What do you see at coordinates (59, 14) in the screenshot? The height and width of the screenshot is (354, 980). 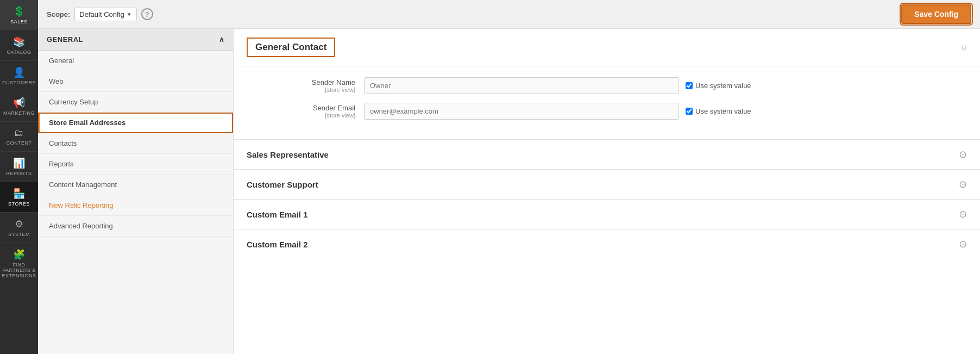 I see `scope-label: Scope:` at bounding box center [59, 14].